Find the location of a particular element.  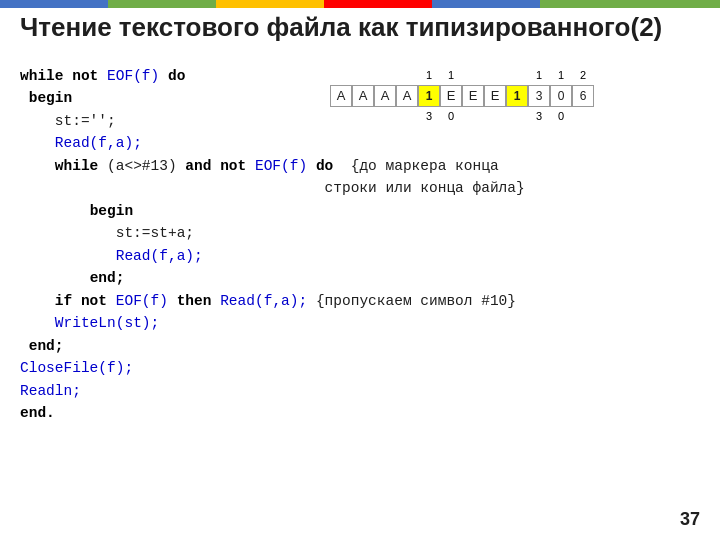

keyword-end2: end; is located at coordinates (46, 346).